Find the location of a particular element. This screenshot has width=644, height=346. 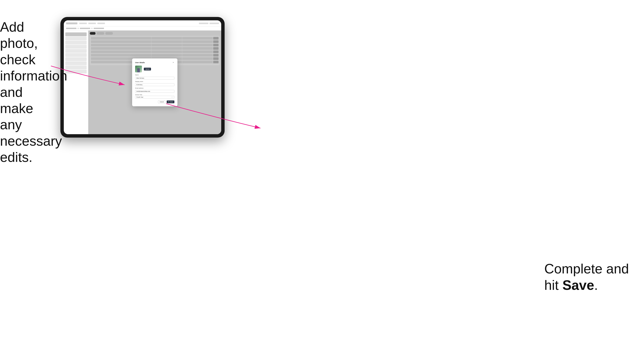

school-year-label: School Year is located at coordinates (155, 95).